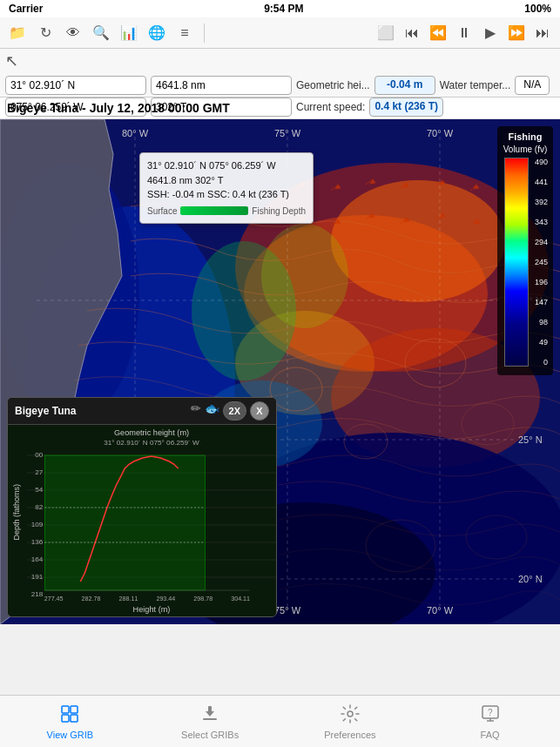  I want to click on legend-tick-3: 343, so click(542, 222).